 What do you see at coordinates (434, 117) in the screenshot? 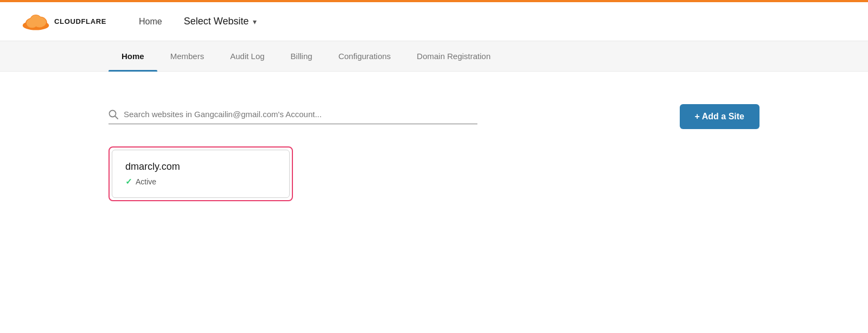
I see `search-row: + Add a Site` at bounding box center [434, 117].